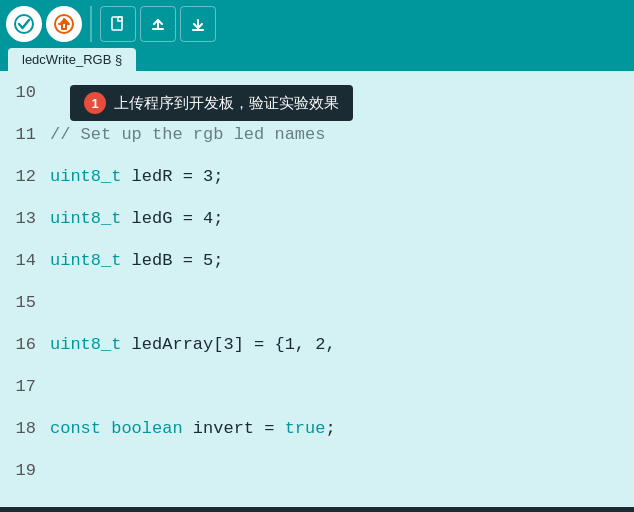  What do you see at coordinates (317, 344) in the screenshot?
I see `table-row: 16 uint8_t ledArray[3] = {1, 2,` at bounding box center [317, 344].